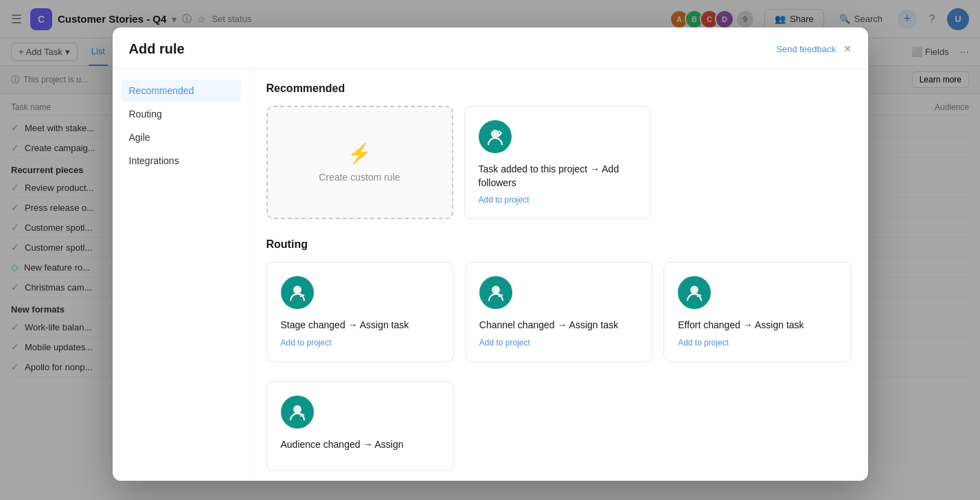  What do you see at coordinates (496, 293) in the screenshot?
I see `channel-changed-icon` at bounding box center [496, 293].